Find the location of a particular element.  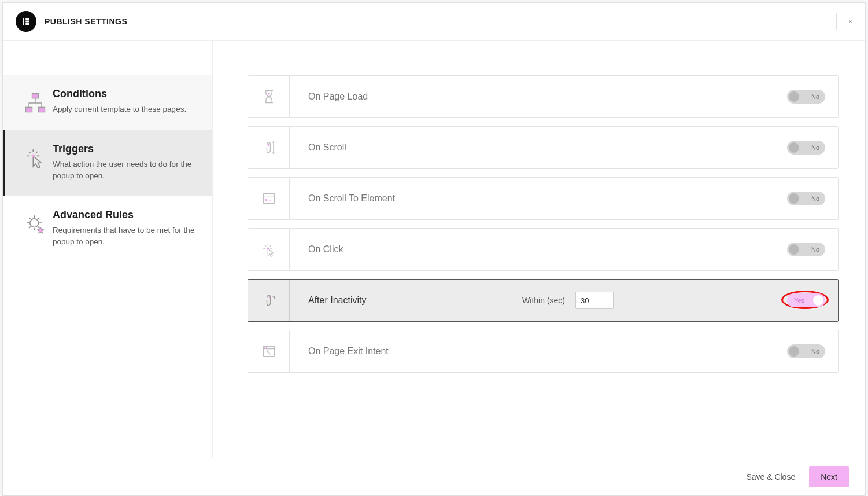

trigger-label: On Scroll is located at coordinates (318, 148).